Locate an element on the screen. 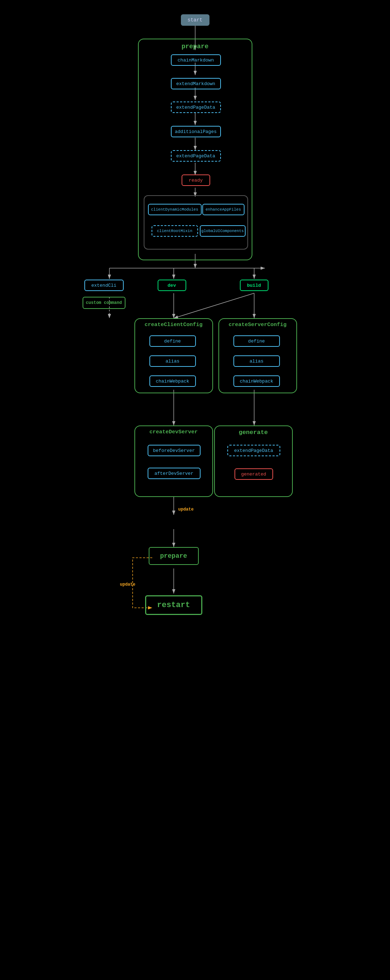  create-client-config-container: createClientConfig define alias chainWeb… is located at coordinates (174, 356).